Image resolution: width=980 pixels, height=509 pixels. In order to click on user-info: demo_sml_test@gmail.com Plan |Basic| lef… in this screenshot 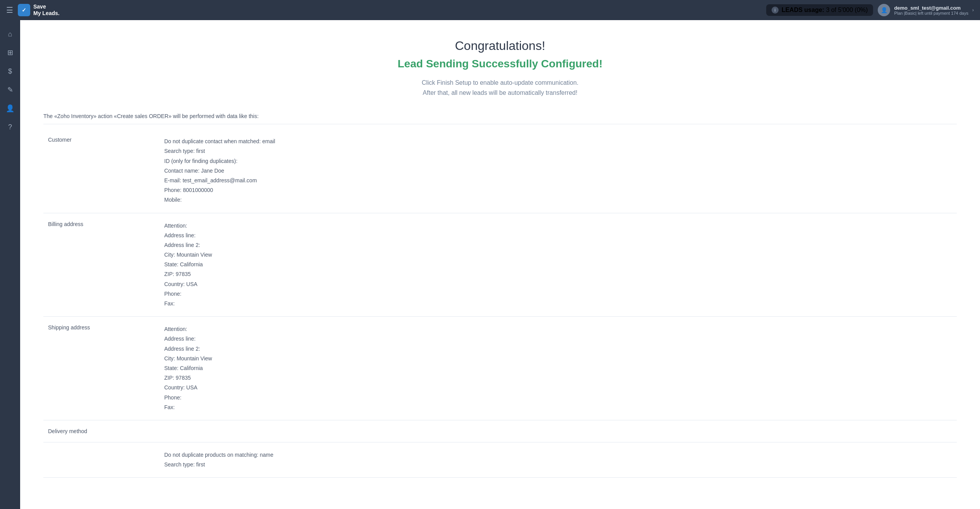, I will do `click(931, 10)`.